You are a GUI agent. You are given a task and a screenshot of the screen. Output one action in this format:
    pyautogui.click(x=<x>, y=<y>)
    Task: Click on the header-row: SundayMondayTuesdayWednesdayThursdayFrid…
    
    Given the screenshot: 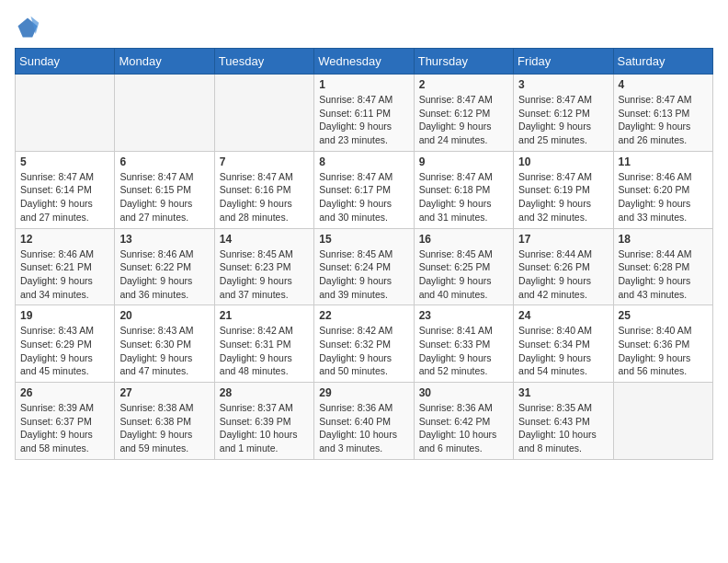 What is the action you would take?
    pyautogui.click(x=364, y=62)
    